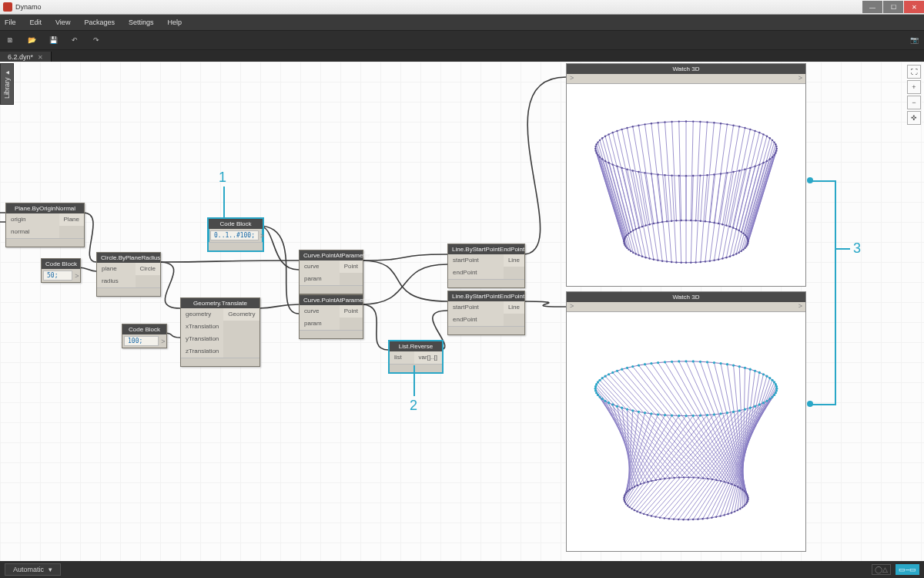 The width and height of the screenshot is (924, 578). I want to click on run-mode-dropdown: Automatic ▾, so click(32, 570).